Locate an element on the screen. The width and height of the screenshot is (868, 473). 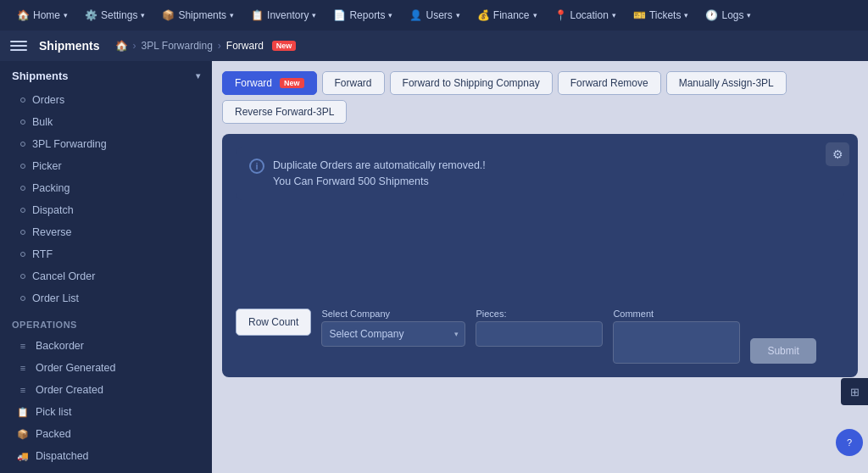
nav-tickets: 🎫 Tickets ▾ is located at coordinates (661, 15).